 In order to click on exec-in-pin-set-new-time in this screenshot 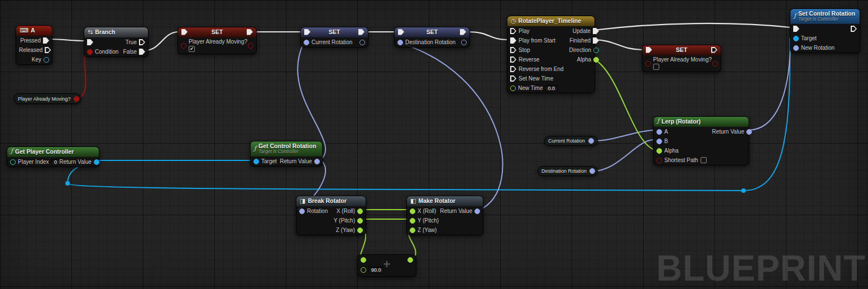, I will do `click(514, 78)`.